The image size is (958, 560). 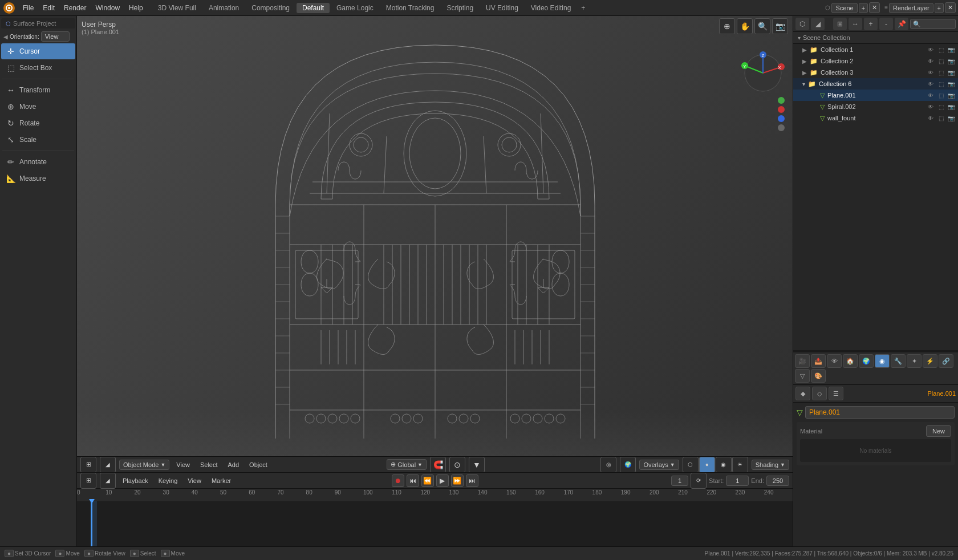 I want to click on scene-close-btn: ✕, so click(x=875, y=8).